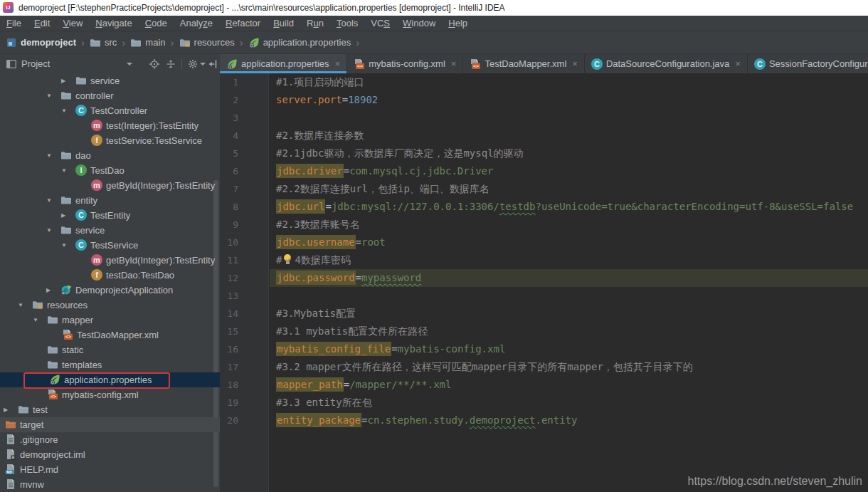 The width and height of the screenshot is (868, 492). I want to click on code-line: #3.2 mapper文件所在路径，这样写可匹配mapper目录下的所有mapp…, so click(485, 367).